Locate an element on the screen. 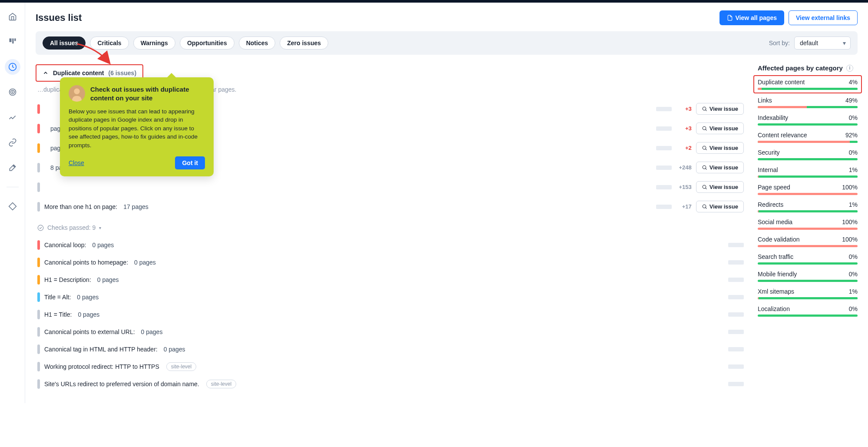  filter-pill-zero-issues: Zero issues is located at coordinates (304, 43).